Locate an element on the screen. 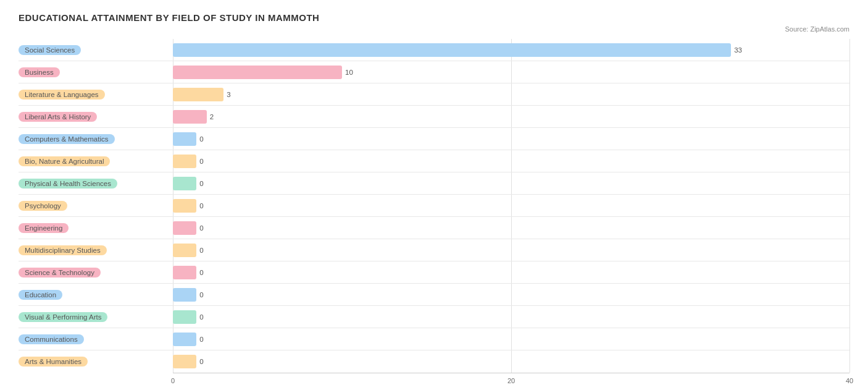 The height and width of the screenshot is (390, 868). label-pill: Visual & Performing Arts is located at coordinates (63, 317).